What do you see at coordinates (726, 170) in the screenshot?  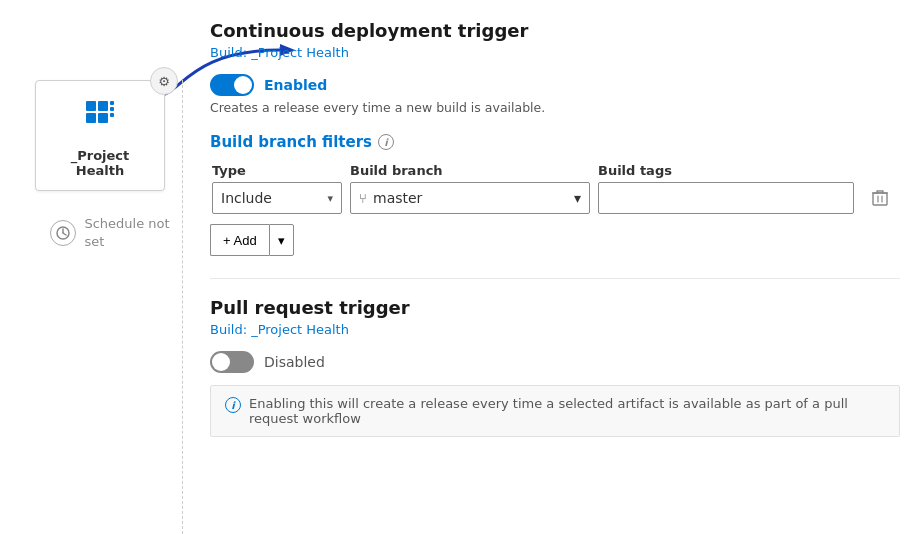 I see `col-tags-header: Build tags` at bounding box center [726, 170].